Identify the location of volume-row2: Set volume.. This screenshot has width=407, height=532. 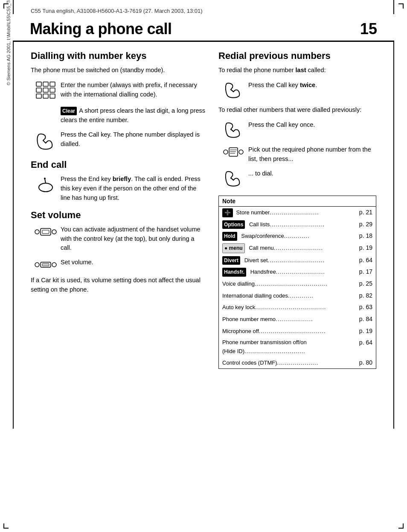
(118, 264).